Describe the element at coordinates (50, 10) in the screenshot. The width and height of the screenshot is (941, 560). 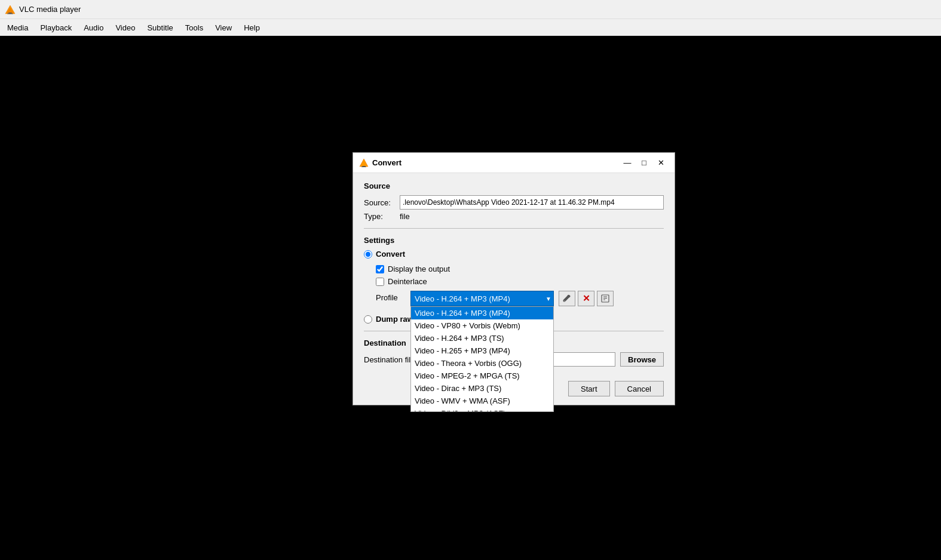
I see `app-title: VLC media player` at that location.